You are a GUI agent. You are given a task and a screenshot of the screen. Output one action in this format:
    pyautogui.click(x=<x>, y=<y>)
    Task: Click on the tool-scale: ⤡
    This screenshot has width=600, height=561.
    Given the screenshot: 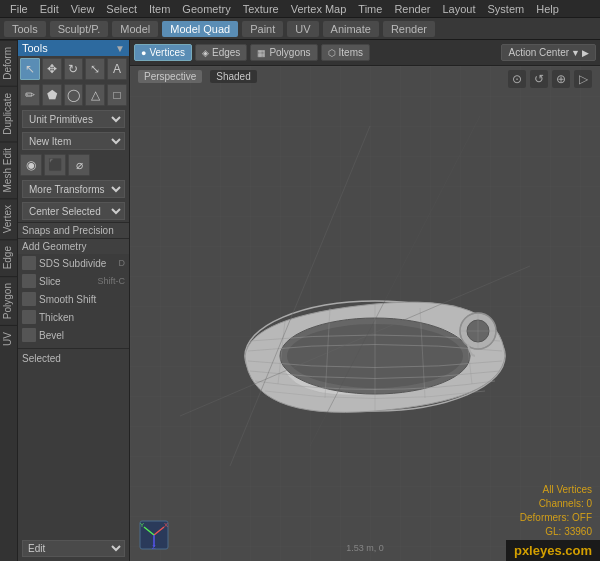 What is the action you would take?
    pyautogui.click(x=95, y=69)
    